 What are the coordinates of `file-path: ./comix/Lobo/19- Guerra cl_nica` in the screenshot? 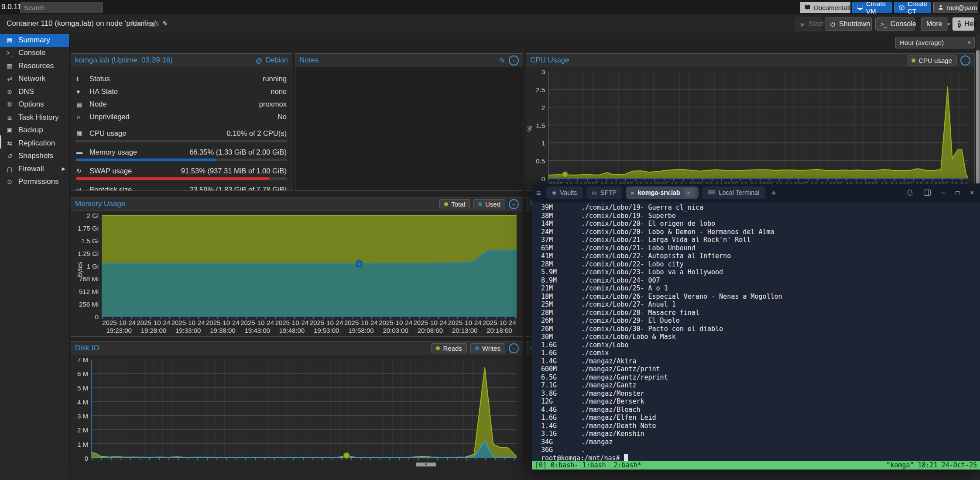 It's located at (642, 208).